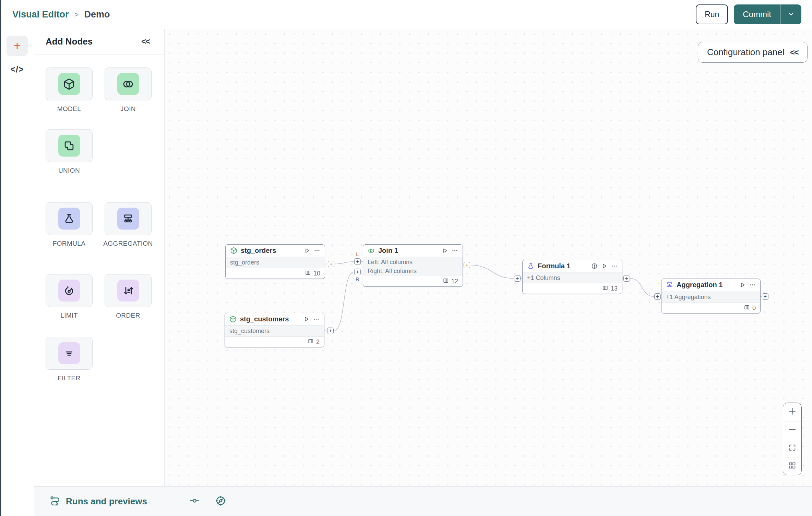 The width and height of the screenshot is (812, 516). What do you see at coordinates (145, 41) in the screenshot?
I see `panel-collapse-icon: <<` at bounding box center [145, 41].